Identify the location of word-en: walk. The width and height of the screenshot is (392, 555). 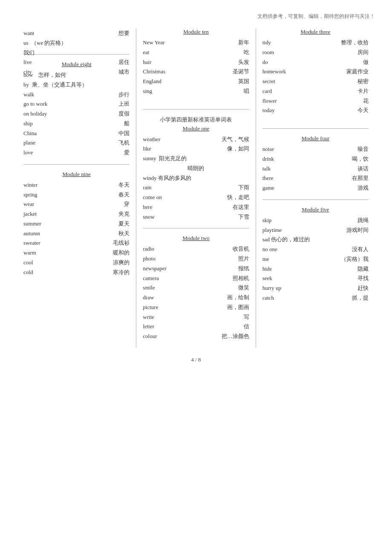
(43, 95).